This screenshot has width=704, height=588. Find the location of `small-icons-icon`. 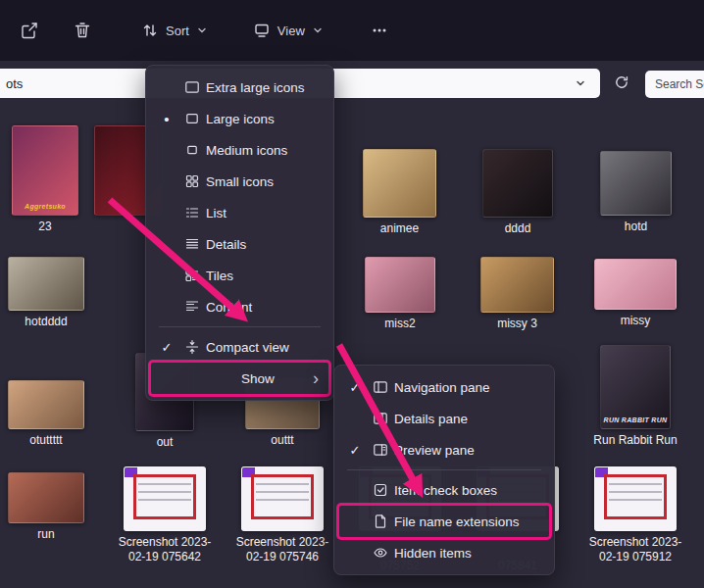

small-icons-icon is located at coordinates (192, 181).